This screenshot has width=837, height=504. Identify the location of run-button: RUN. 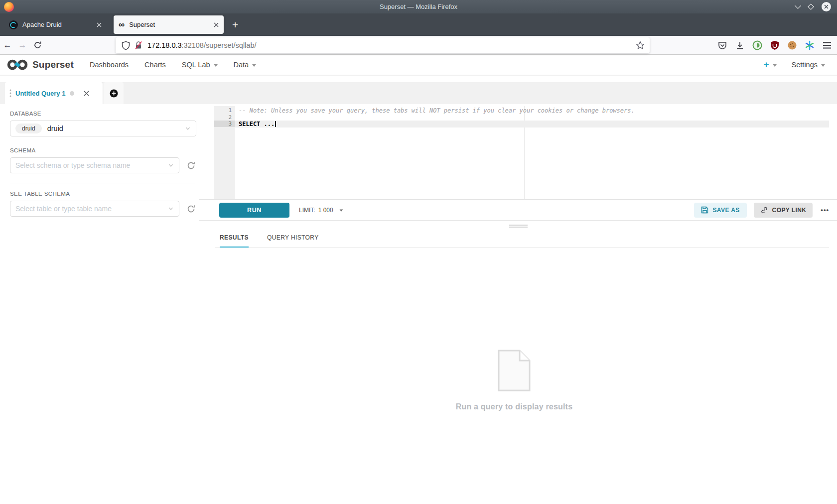
(254, 210).